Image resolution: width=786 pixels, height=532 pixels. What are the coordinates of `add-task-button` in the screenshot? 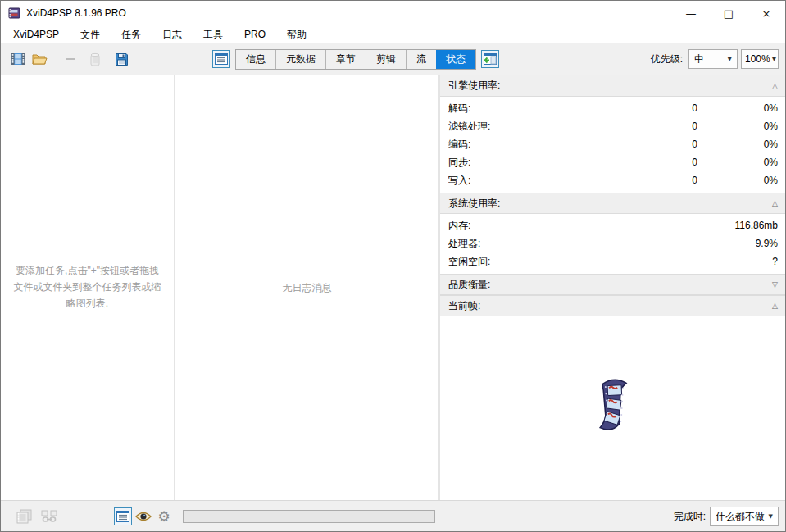 It's located at (18, 59).